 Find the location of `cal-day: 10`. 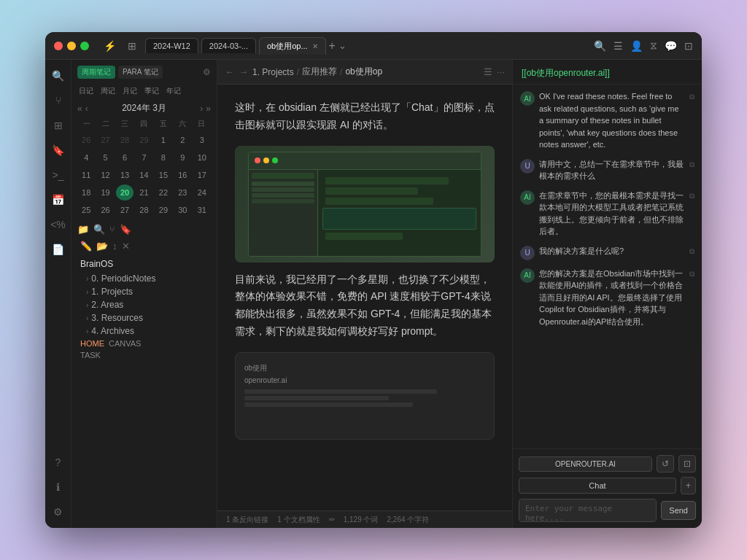

cal-day: 10 is located at coordinates (202, 158).